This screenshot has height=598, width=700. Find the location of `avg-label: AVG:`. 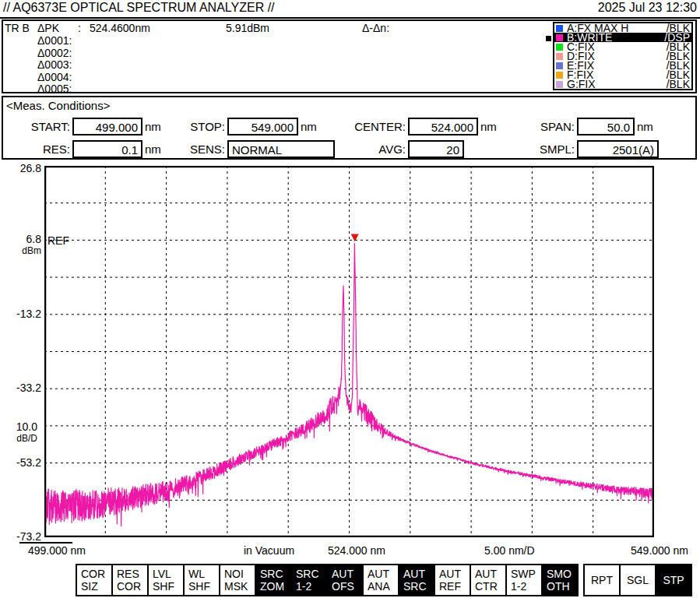

avg-label: AVG: is located at coordinates (374, 150).